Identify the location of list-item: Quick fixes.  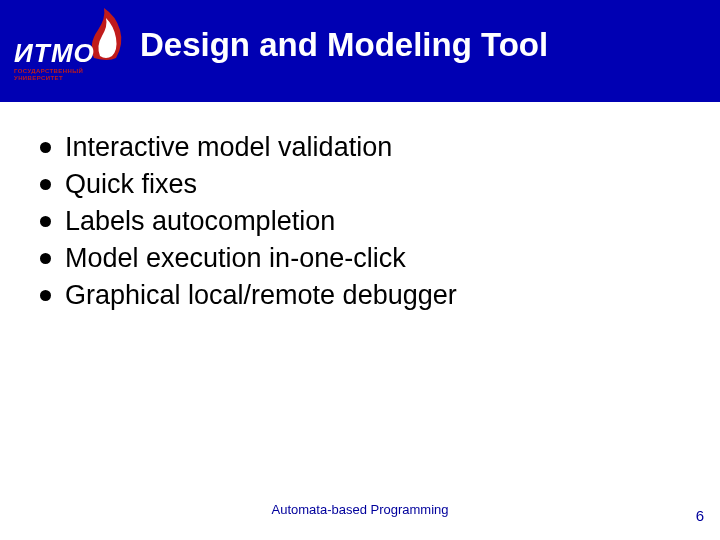
(360, 184).